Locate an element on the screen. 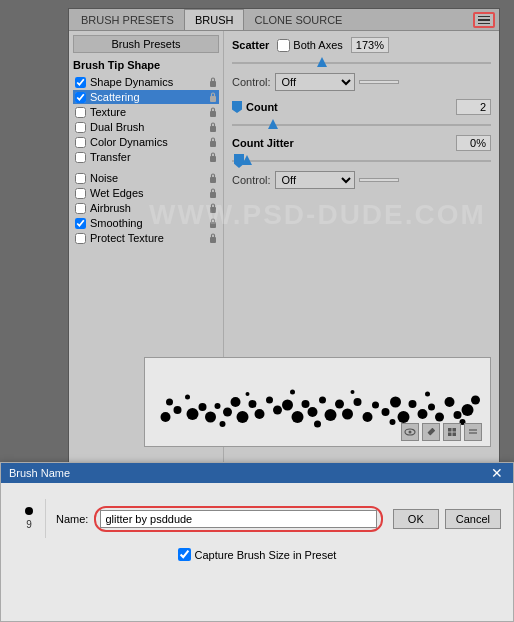 The height and width of the screenshot is (622, 514). option-color-dynamics: Color Dynamics is located at coordinates (146, 142).